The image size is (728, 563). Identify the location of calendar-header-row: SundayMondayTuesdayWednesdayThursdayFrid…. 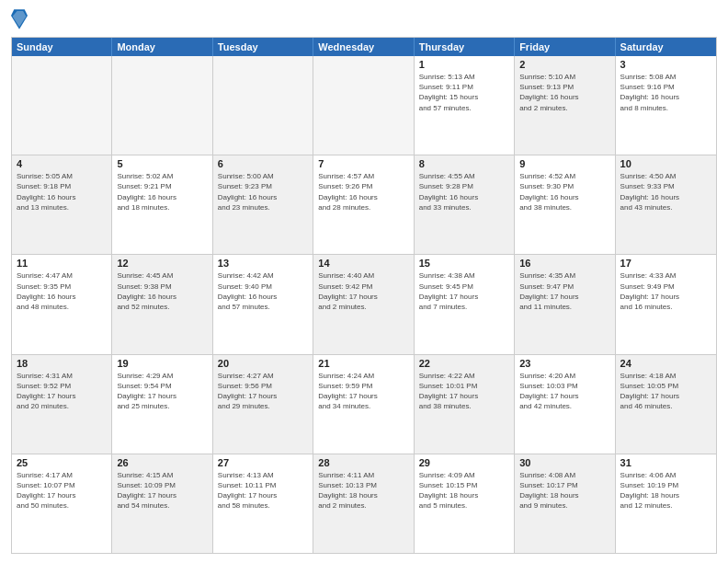
(364, 47).